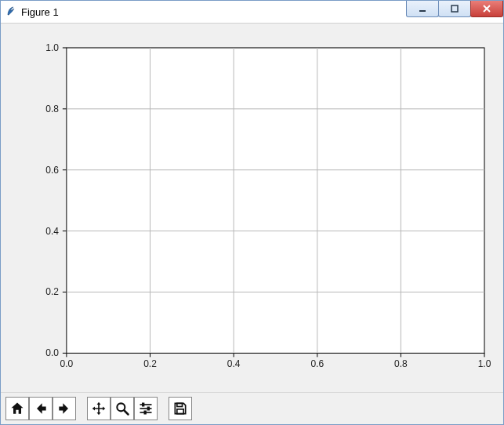 This screenshot has height=425, width=504. Describe the element at coordinates (150, 364) in the screenshot. I see `x-tick-label: 0.2` at that location.